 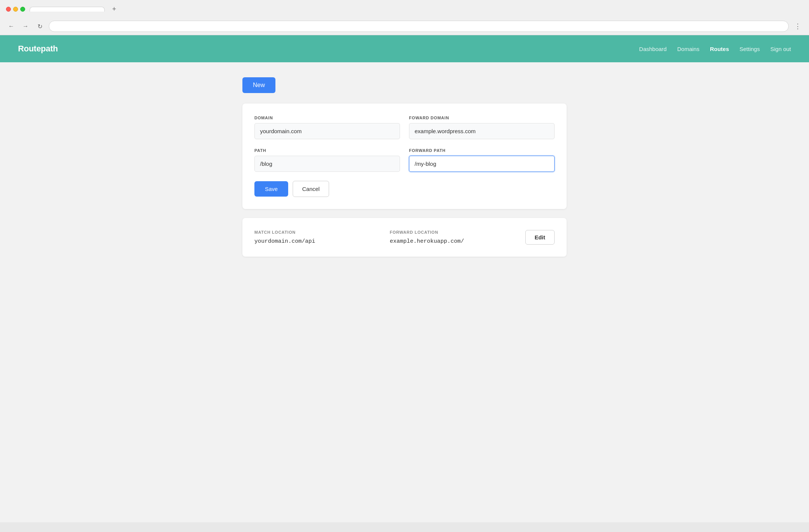 I want to click on form-row-paths: PATH FORWARD PATH, so click(x=404, y=160).